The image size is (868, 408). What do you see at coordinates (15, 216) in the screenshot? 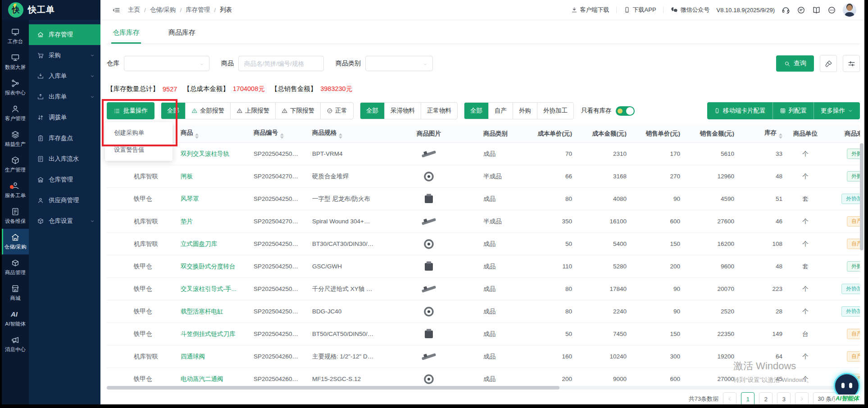
I see `rail-item-设备维保: 设备维保` at bounding box center [15, 216].